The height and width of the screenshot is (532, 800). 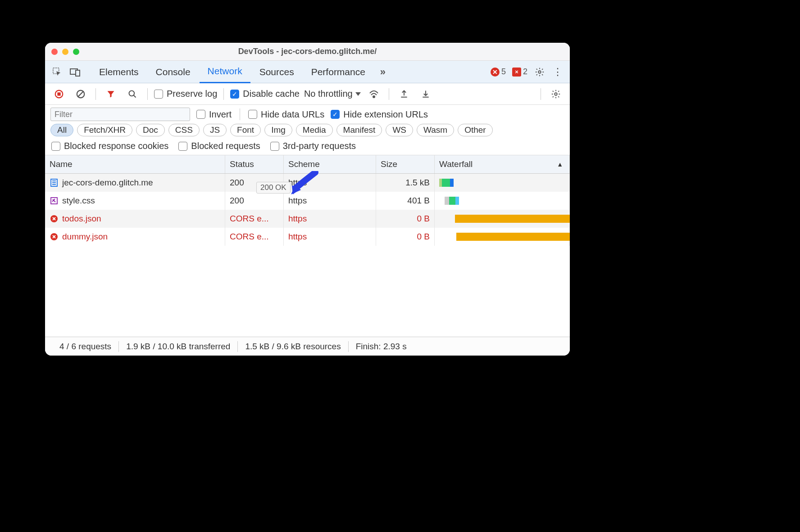 What do you see at coordinates (78, 201) in the screenshot?
I see `row-name: style.css` at bounding box center [78, 201].